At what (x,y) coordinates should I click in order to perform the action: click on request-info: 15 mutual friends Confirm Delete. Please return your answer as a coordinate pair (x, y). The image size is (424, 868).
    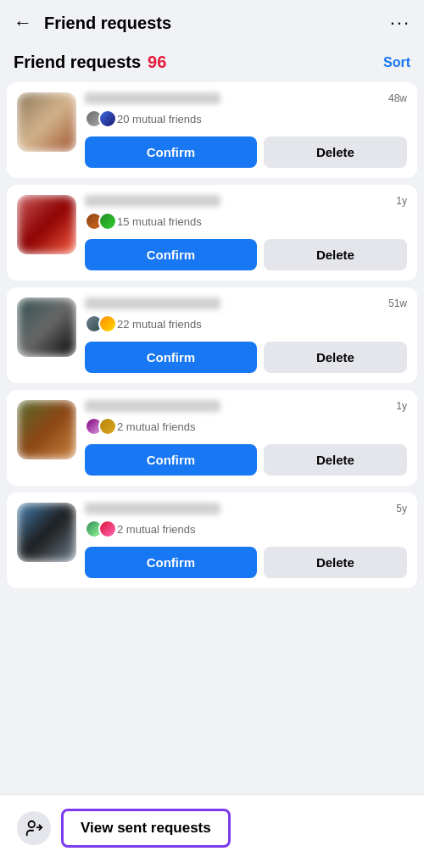
    Looking at the image, I should click on (246, 232).